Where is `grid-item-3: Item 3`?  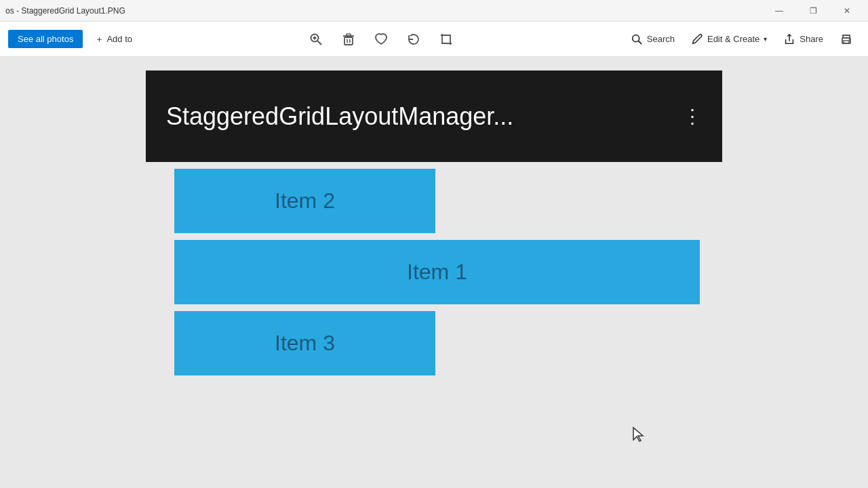
grid-item-3: Item 3 is located at coordinates (305, 343).